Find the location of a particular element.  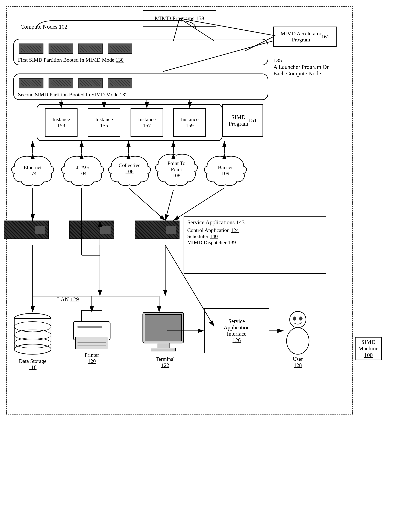

service-apps-box: Service Applications 143 Control Applica… is located at coordinates (255, 245).